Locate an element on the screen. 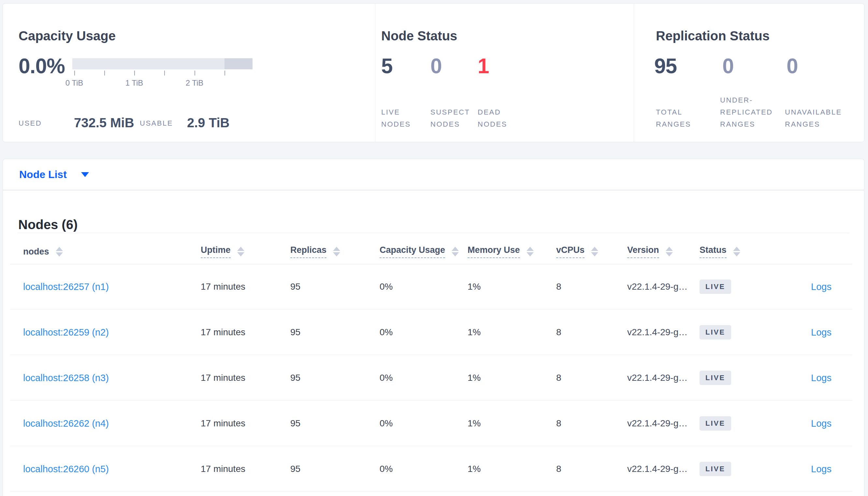  unavailable-ranges-count: 0 is located at coordinates (792, 66).